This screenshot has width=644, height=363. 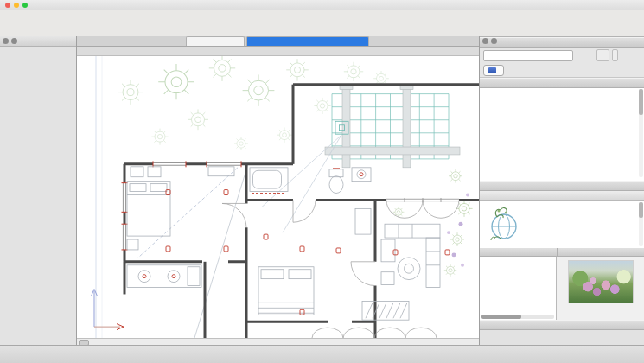 What do you see at coordinates (562, 325) in the screenshot?
I see `library-toolbar-header` at bounding box center [562, 325].